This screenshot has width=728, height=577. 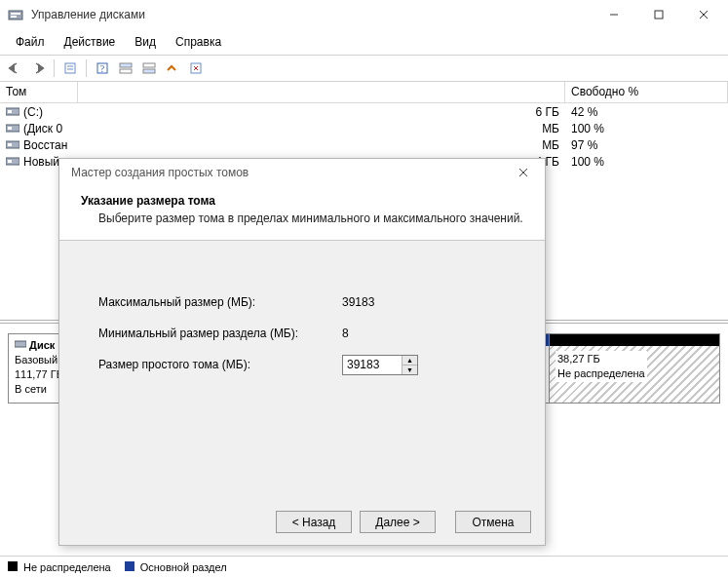 What do you see at coordinates (601, 359) in the screenshot?
I see `unalloc-size: 38,27 ГБ` at bounding box center [601, 359].